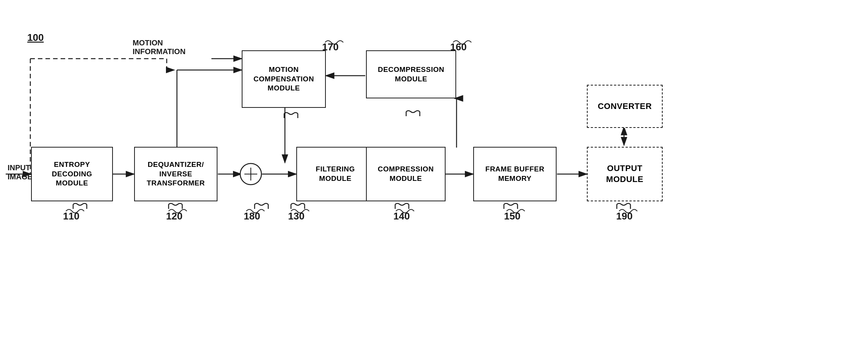 The height and width of the screenshot is (347, 868). I want to click on converter-module: CONVERTER, so click(625, 106).